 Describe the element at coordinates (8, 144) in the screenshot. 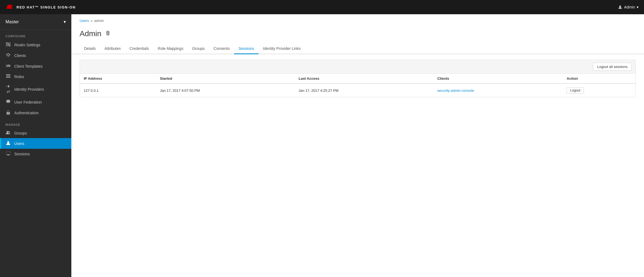

I see `users-icon` at that location.